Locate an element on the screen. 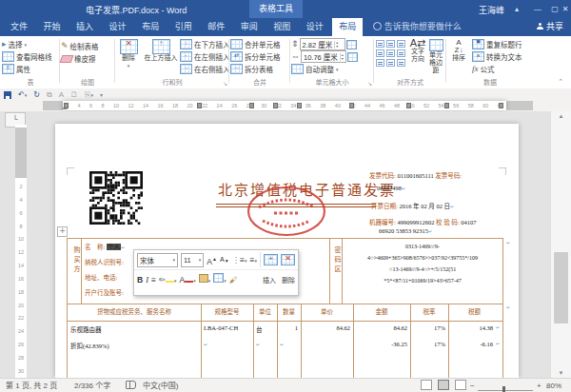 Image resolution: width=571 pixels, height=392 pixels. numbering-button: ≡▾ is located at coordinates (253, 261).